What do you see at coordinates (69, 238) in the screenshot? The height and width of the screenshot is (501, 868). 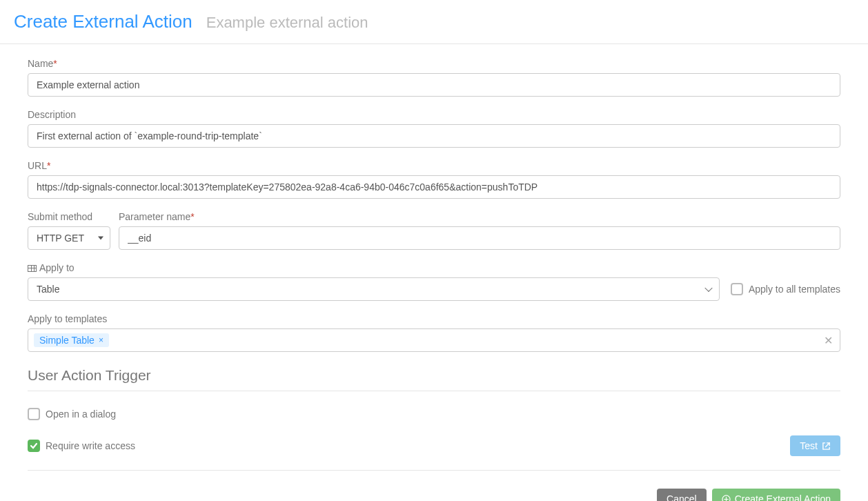 I see `submit-method-select: HTTP GET` at bounding box center [69, 238].